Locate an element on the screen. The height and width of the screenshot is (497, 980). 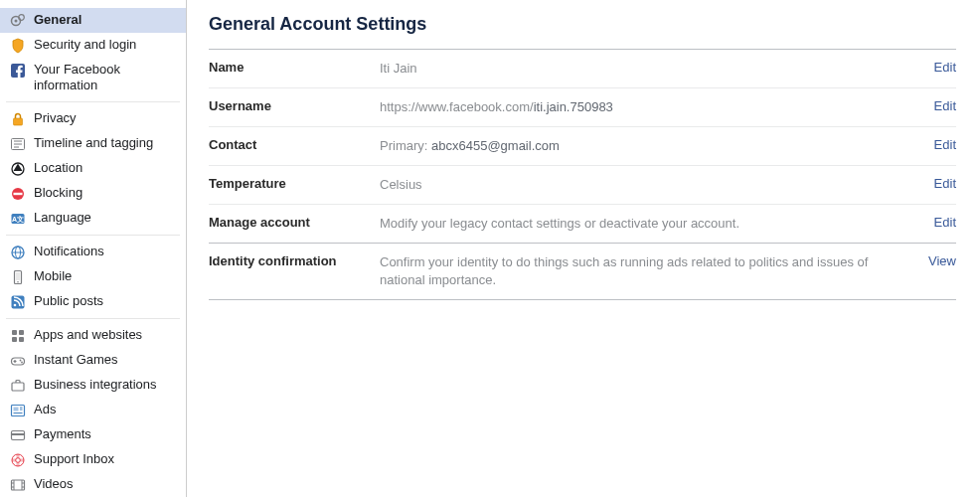
sidebar-item-label: Videos is located at coordinates (107, 484).